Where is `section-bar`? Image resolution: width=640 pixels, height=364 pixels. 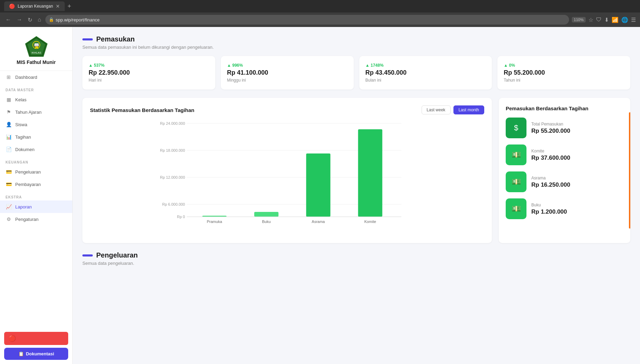
section-bar is located at coordinates (88, 39).